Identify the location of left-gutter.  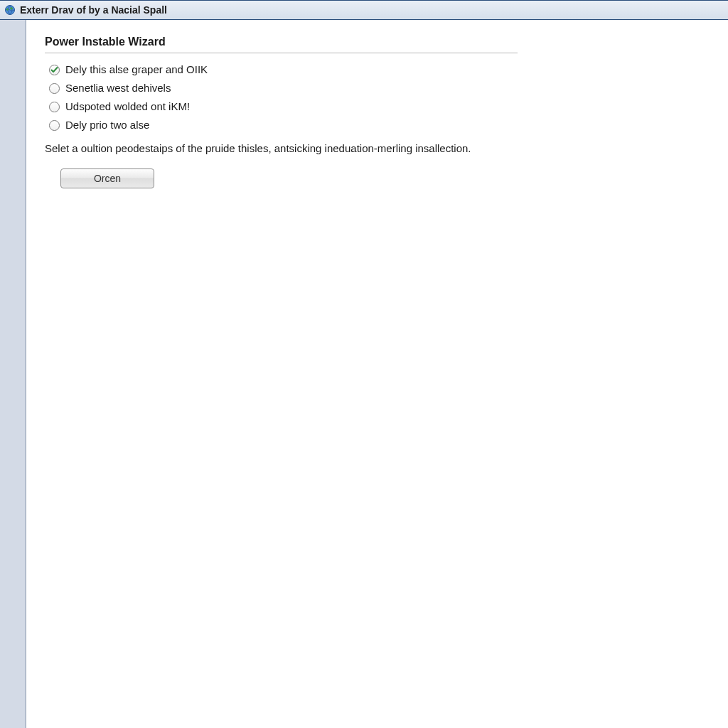
(13, 374).